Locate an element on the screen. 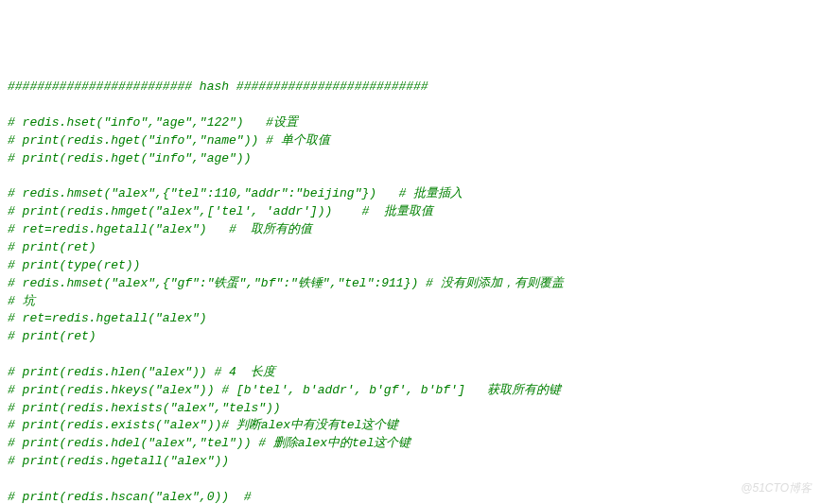 The image size is (821, 504). comment-text: # print(redis.hgetall("alex")) is located at coordinates (118, 461).